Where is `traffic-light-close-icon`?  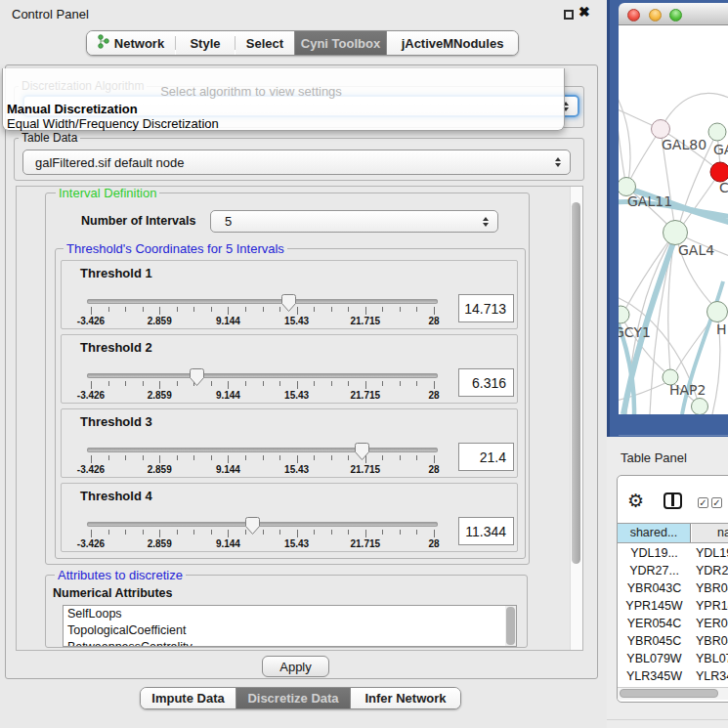 traffic-light-close-icon is located at coordinates (633, 16).